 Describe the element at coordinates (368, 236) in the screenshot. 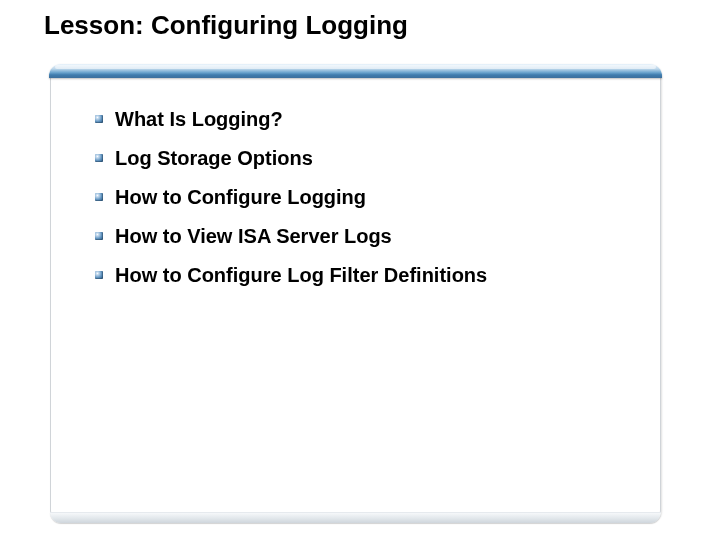

I see `list-item: How to View ISA Server Logs` at that location.